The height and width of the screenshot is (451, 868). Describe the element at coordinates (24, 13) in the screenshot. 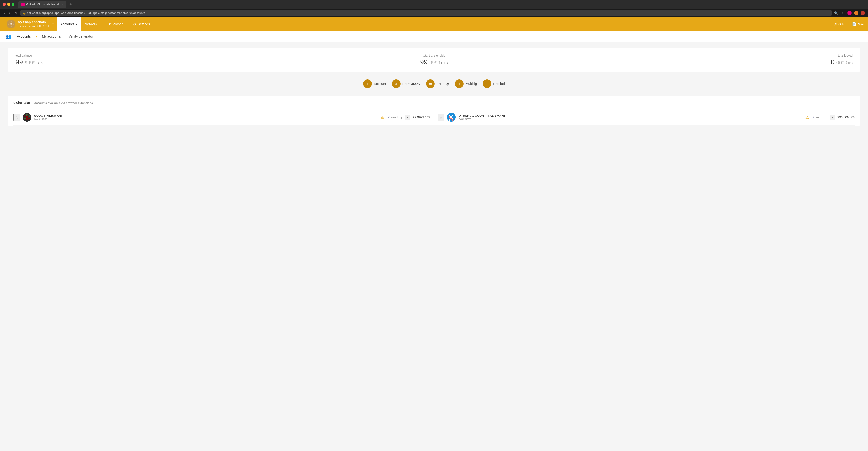

I see `secure-icon: 🔒` at that location.